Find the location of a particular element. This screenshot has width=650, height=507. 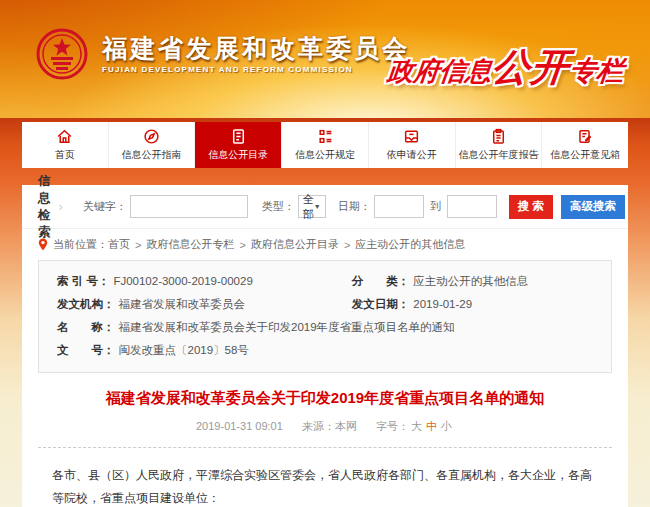

nav-item-label: 信息公开规定 is located at coordinates (325, 155).